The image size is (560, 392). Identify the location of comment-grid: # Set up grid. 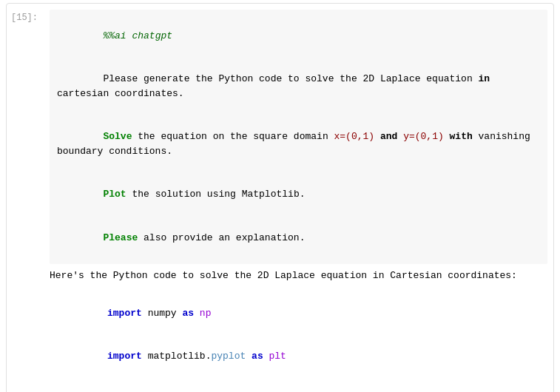
(299, 391).